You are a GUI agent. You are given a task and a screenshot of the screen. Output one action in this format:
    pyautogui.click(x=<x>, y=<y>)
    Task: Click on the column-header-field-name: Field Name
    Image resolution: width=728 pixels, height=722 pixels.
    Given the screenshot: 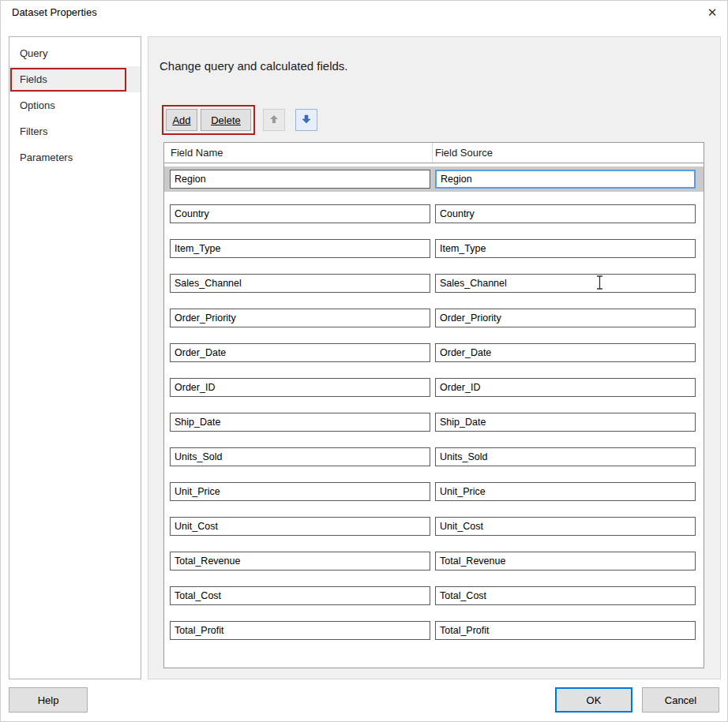 What is the action you would take?
    pyautogui.click(x=197, y=153)
    